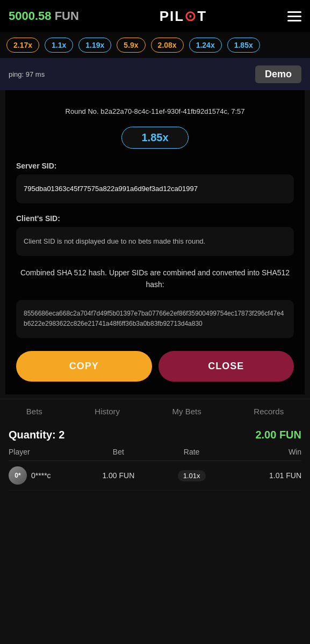  Describe the element at coordinates (155, 456) in the screenshot. I see `table-section: Quantity: 2 2.00 FUN Player Bet Rate Win…` at that location.